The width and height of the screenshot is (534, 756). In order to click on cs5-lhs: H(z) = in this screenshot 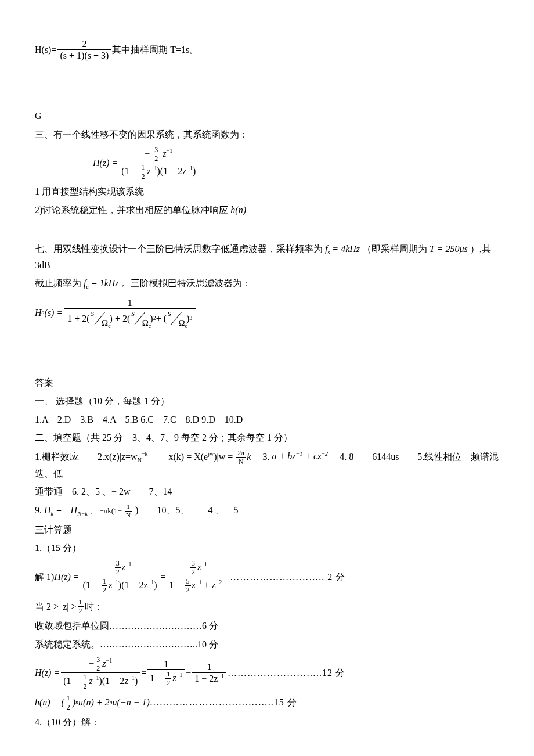, I will do `click(48, 673)`.